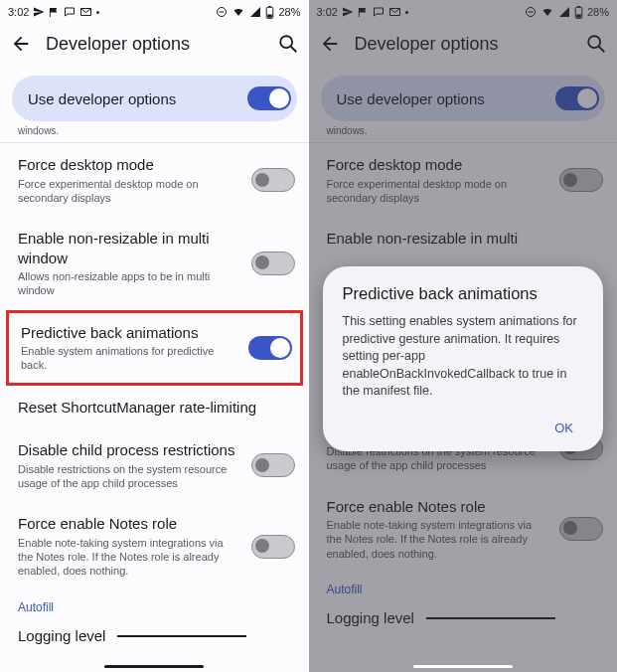 The width and height of the screenshot is (617, 672). Describe the element at coordinates (155, 465) in the screenshot. I see `setting-disable-child: Disable child process restrictions Disab…` at that location.